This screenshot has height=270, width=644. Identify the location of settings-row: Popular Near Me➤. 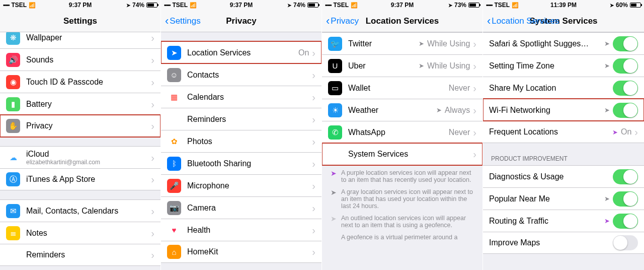
(564, 198).